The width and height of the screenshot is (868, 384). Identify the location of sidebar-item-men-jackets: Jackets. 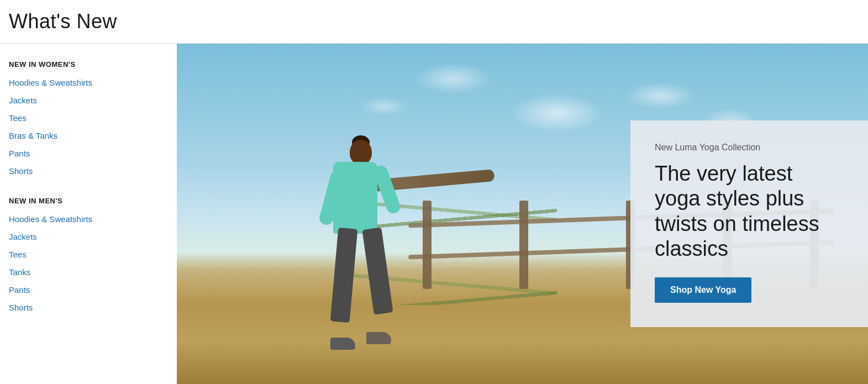
(88, 237).